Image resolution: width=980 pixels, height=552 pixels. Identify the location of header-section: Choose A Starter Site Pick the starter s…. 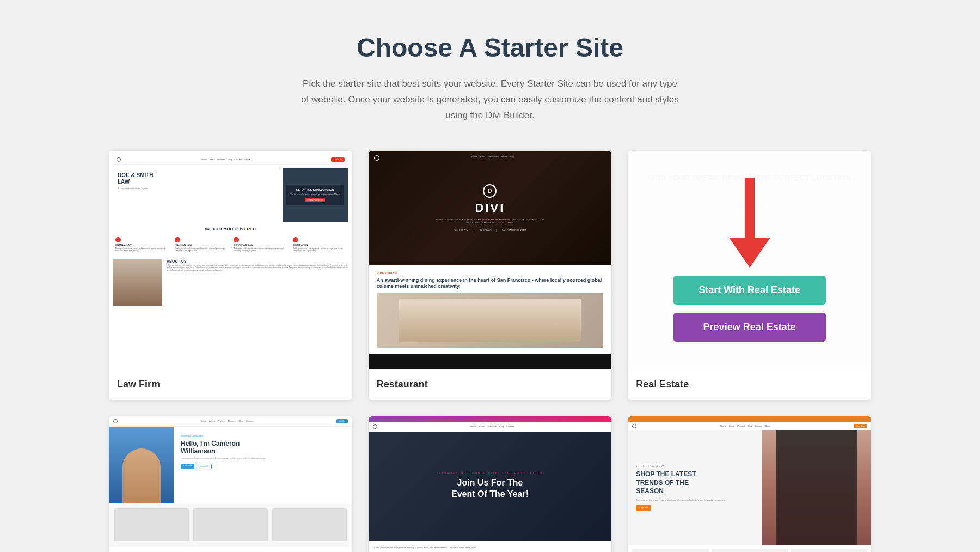
(490, 78).